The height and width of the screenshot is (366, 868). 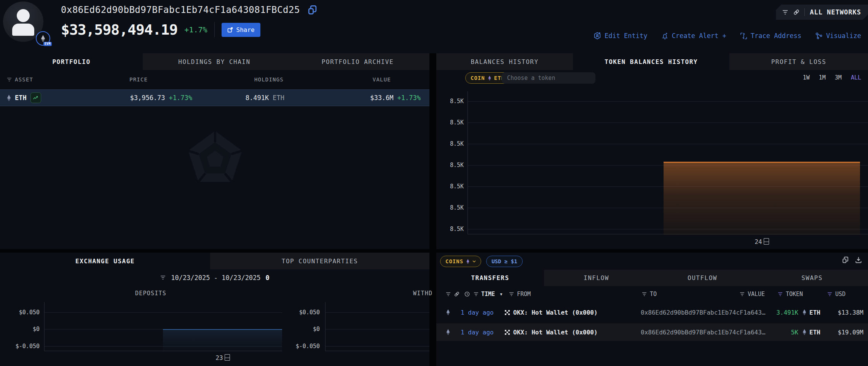 What do you see at coordinates (652, 278) in the screenshot?
I see `transfers-tabs: TRANSFERS INFLOW OUTFLOW SWAPS` at bounding box center [652, 278].